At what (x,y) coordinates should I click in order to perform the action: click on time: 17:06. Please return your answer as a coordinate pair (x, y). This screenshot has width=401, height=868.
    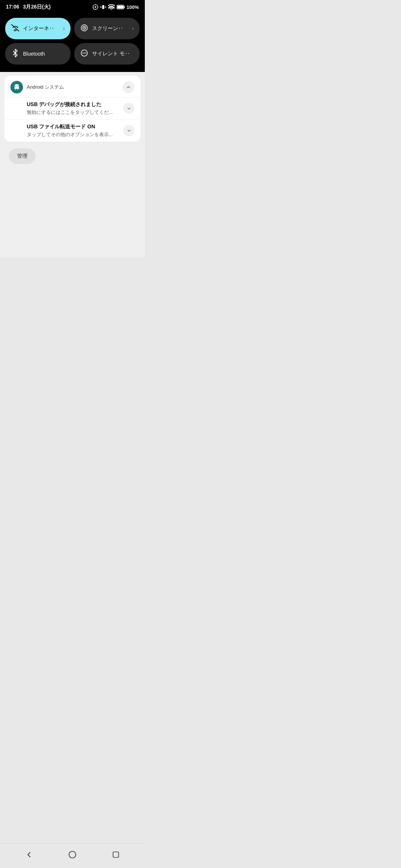
    Looking at the image, I should click on (13, 7).